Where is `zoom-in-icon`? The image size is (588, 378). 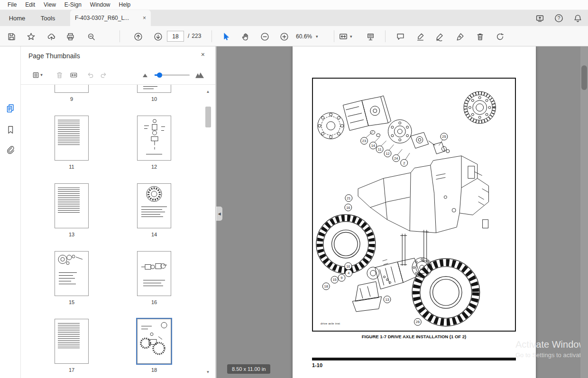 zoom-in-icon is located at coordinates (284, 36).